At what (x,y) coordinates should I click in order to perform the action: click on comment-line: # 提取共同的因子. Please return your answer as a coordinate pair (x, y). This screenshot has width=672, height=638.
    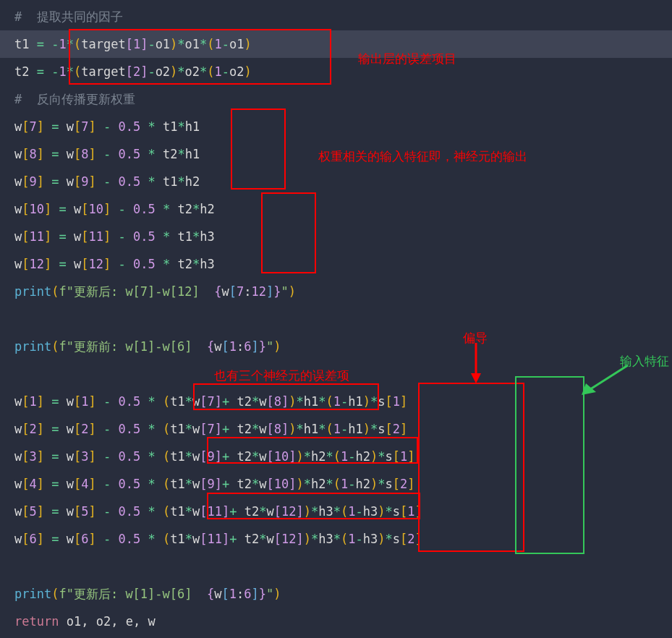
    Looking at the image, I should click on (336, 17).